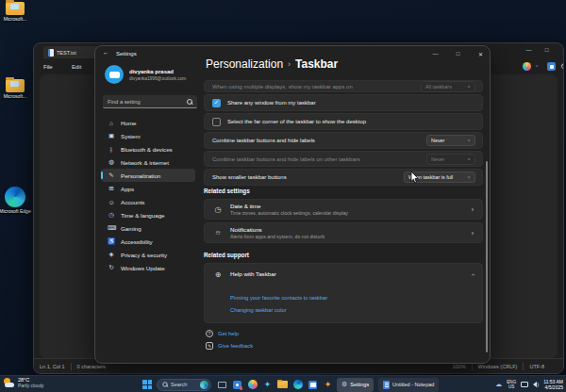  Describe the element at coordinates (498, 384) in the screenshot. I see `onedrive-cloud-icon: ☁` at that location.